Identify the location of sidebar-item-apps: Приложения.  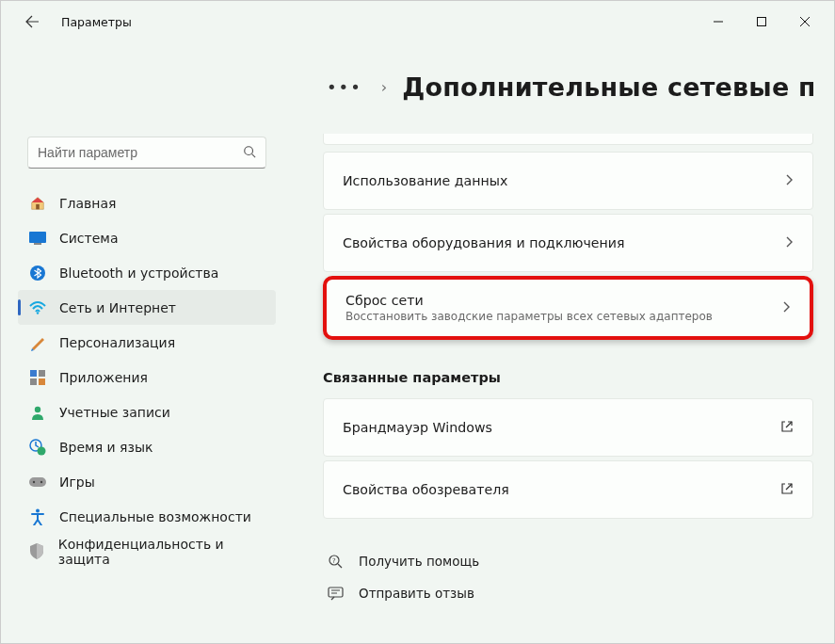
(147, 377).